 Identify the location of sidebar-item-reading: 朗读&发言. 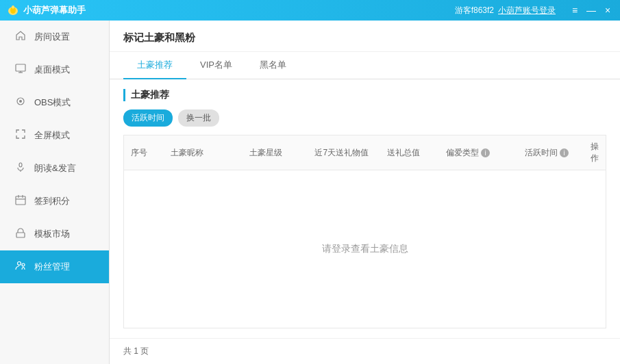
(55, 168).